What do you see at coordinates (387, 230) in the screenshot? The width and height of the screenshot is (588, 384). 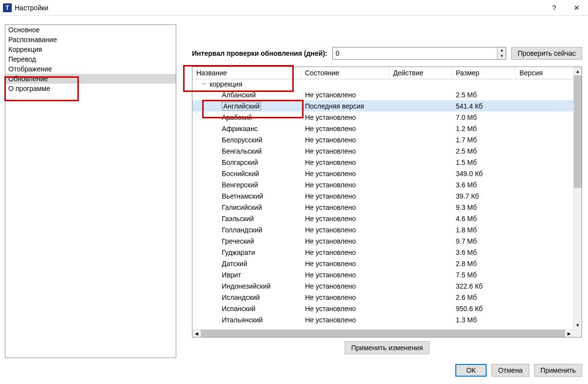 I see `table-row: ГолландскийНе установлено1.8 Мб` at bounding box center [387, 230].